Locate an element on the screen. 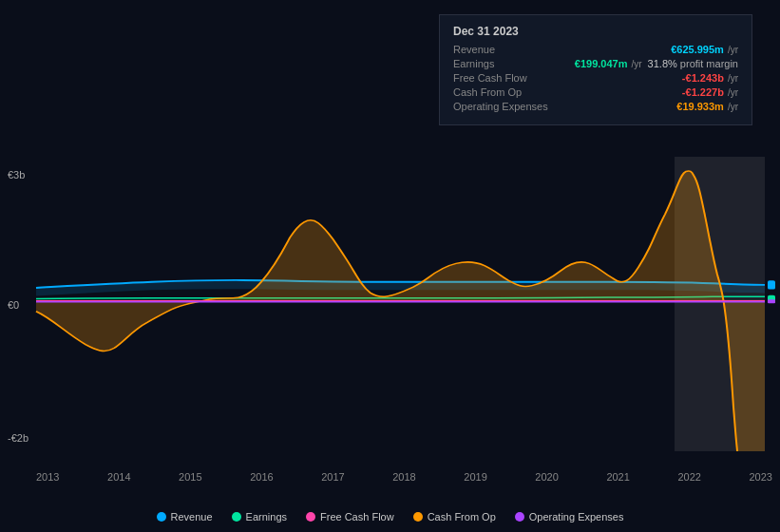 This screenshot has height=532, width=780. chart-legend: Revenue Earnings Free Cash Flow Cash Fro… is located at coordinates (390, 517).